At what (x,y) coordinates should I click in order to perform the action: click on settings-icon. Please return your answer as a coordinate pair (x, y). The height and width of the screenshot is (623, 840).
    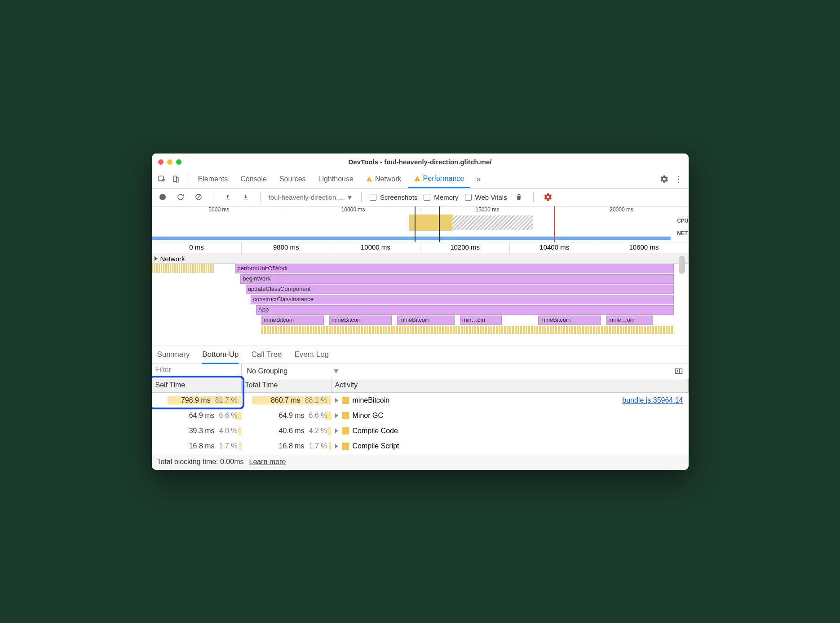
    Looking at the image, I should click on (664, 179).